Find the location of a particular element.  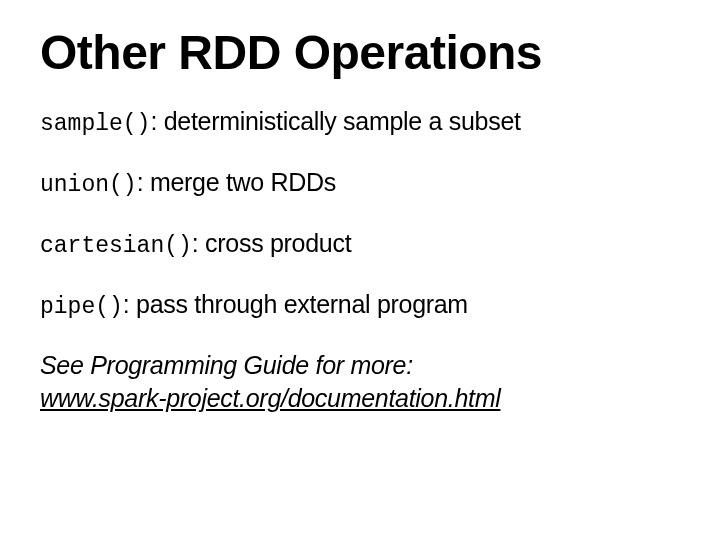

operation-desc: : cross product is located at coordinates (272, 243).